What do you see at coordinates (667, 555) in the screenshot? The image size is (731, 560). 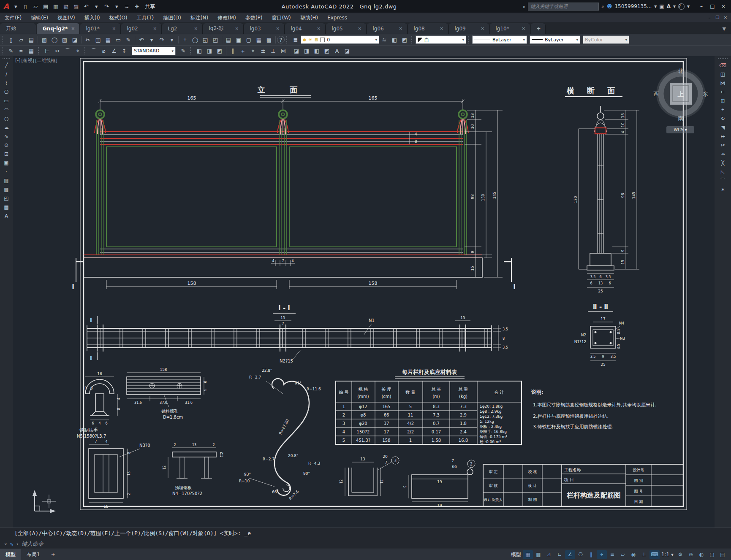 I see `annotation-scale-button: 1:1 ▾` at bounding box center [667, 555].